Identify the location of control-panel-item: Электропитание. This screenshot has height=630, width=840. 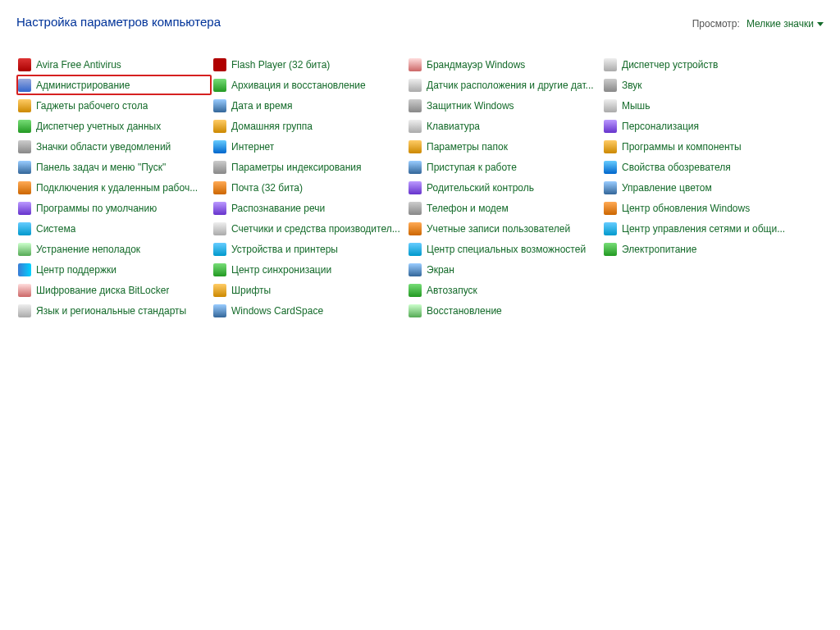
(700, 249).